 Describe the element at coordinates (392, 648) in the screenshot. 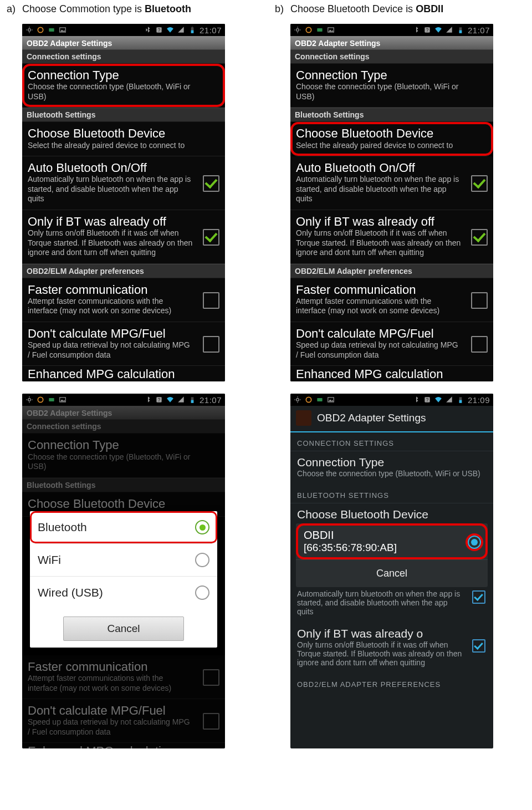

I see `holo-only-if: Only if BT was already o Only turns on/o…` at that location.